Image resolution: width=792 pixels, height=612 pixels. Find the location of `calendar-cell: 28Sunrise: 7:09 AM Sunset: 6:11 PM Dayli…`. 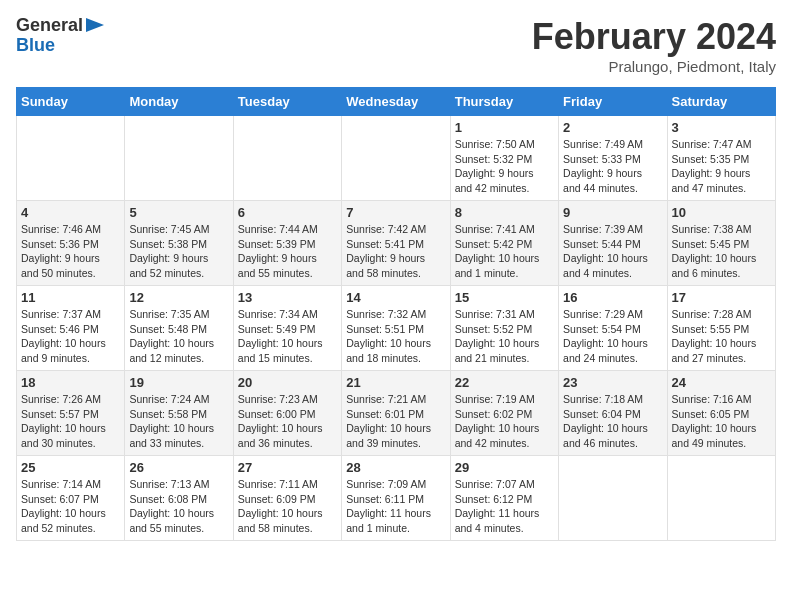

calendar-cell: 28Sunrise: 7:09 AM Sunset: 6:11 PM Dayli… is located at coordinates (396, 498).